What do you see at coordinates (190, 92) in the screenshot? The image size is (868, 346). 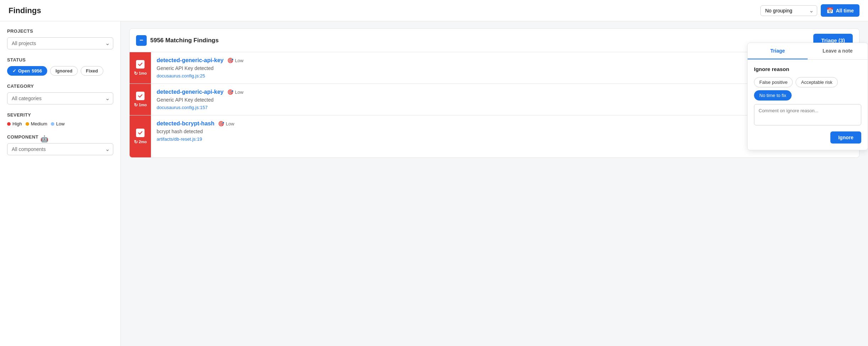 I see `finding-name-2: detected-generic-api-key` at bounding box center [190, 92].